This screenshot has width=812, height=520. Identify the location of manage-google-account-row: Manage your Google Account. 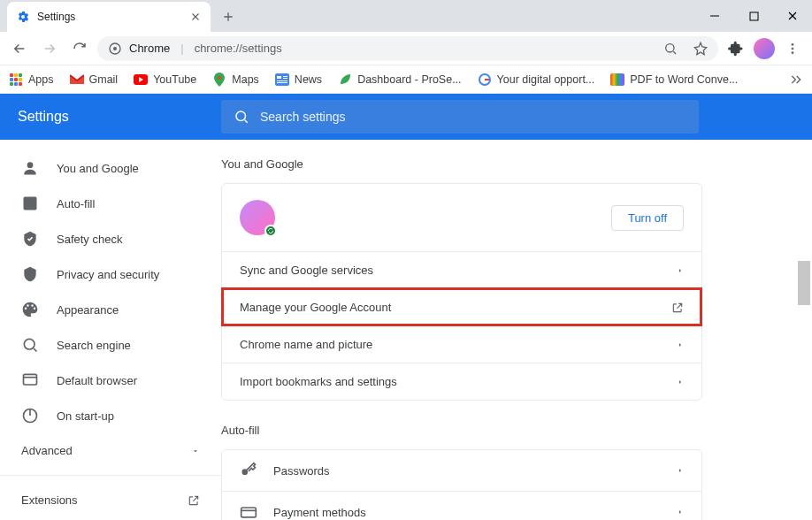
(462, 307).